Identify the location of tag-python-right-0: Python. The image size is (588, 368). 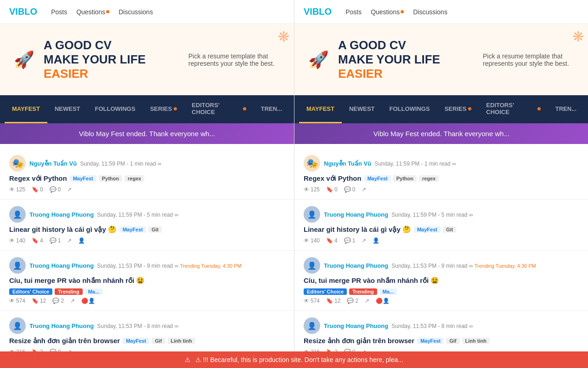
(405, 178).